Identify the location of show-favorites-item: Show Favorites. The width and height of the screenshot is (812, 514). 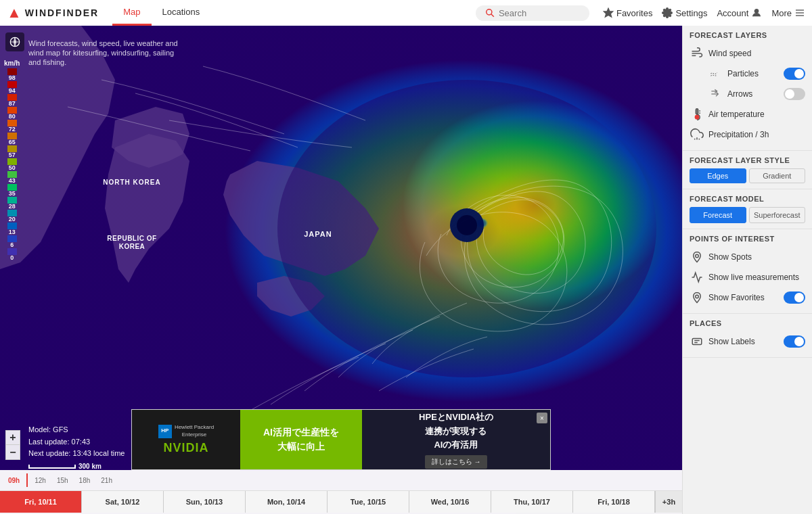
(747, 298).